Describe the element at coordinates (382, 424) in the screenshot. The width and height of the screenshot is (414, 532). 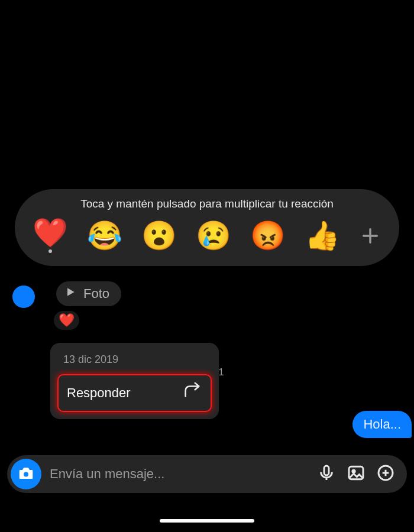
I see `outgoing-message-text: Hola...` at that location.